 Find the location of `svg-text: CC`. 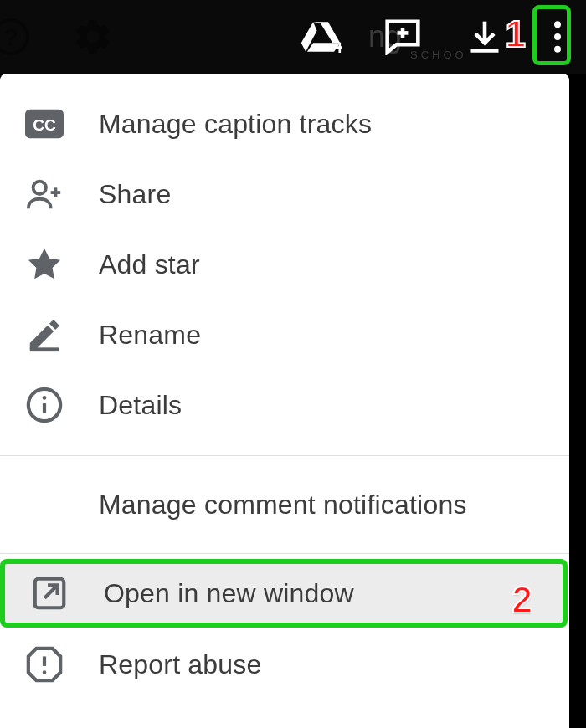

svg-text: CC is located at coordinates (44, 126).